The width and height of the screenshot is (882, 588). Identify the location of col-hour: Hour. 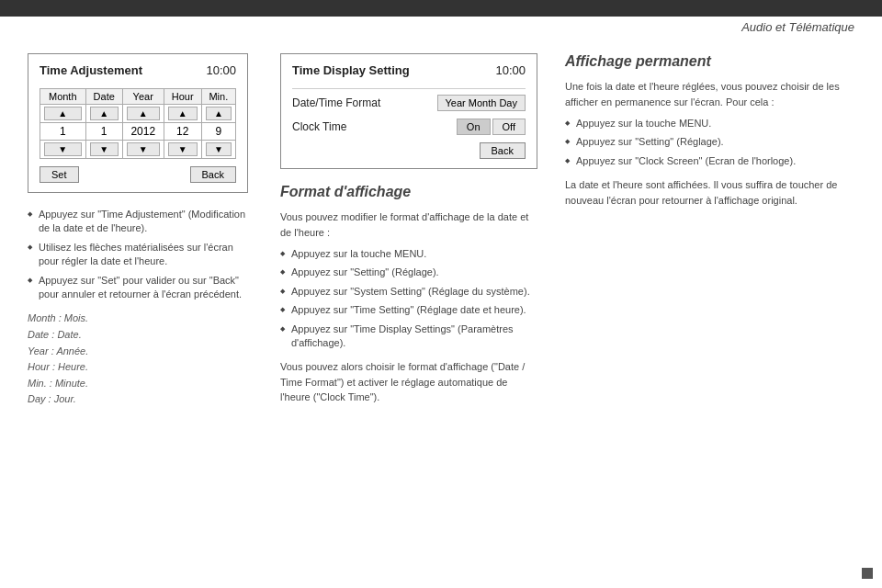
(182, 97).